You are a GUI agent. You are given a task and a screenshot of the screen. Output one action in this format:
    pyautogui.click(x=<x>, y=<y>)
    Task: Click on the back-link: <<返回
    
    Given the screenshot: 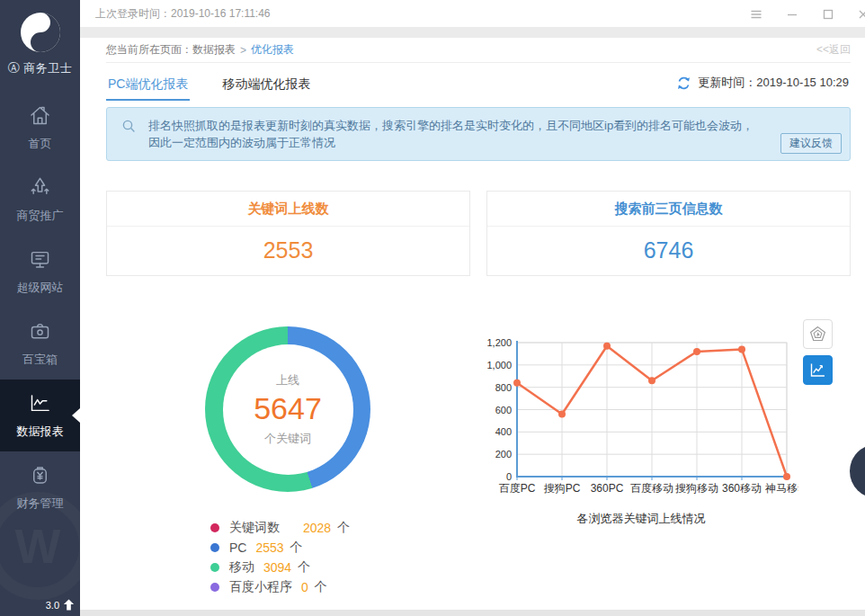 What is the action you would take?
    pyautogui.click(x=834, y=50)
    